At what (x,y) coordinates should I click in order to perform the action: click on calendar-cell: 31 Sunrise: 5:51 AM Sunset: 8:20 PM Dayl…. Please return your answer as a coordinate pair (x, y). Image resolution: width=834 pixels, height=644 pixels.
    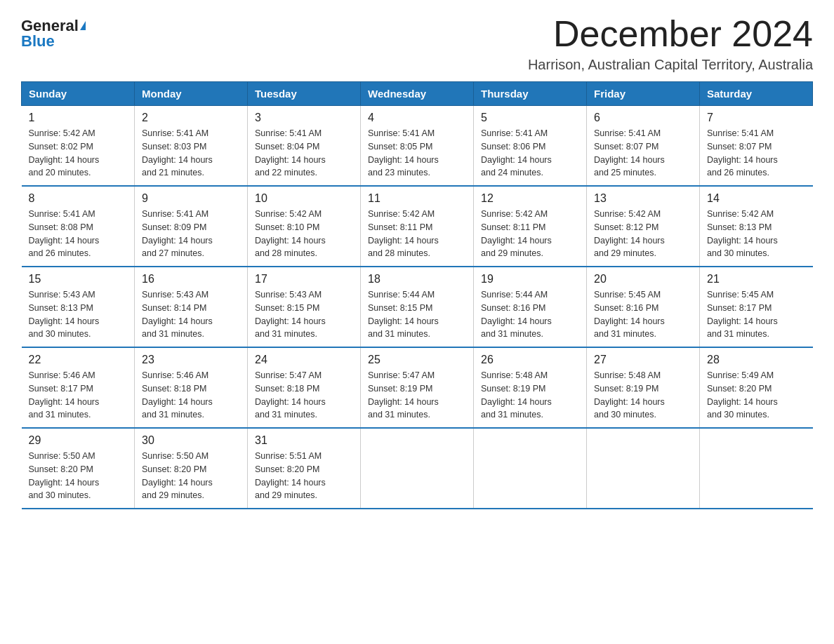
    Looking at the image, I should click on (305, 469).